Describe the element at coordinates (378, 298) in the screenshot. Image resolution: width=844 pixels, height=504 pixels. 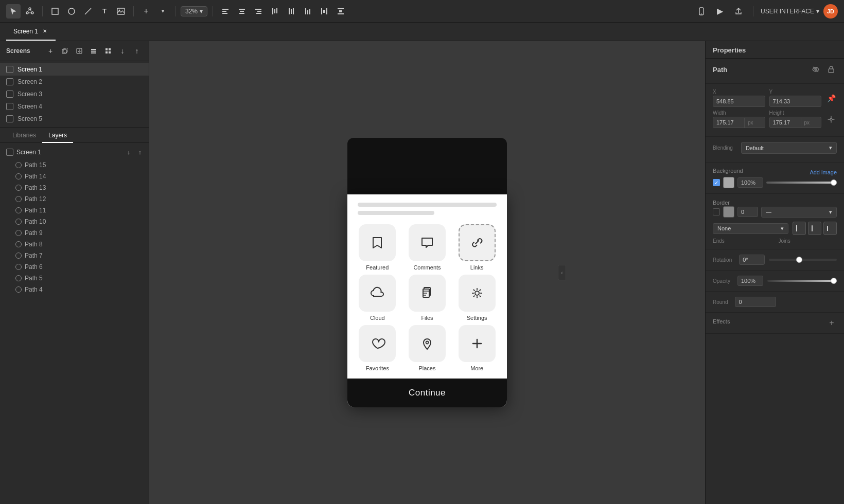
I see `icon-cell-cloud: Cloud` at that location.